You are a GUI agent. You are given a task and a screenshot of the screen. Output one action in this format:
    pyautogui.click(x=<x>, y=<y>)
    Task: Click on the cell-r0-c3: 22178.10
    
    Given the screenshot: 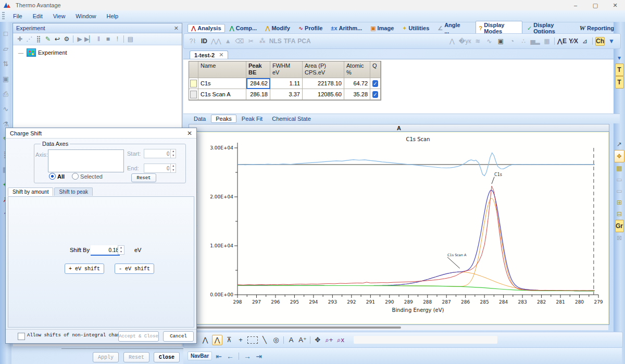 What is the action you would take?
    pyautogui.click(x=323, y=83)
    